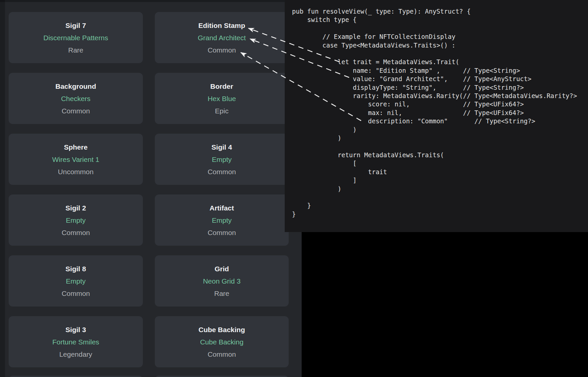 This screenshot has width=588, height=377. Describe the element at coordinates (76, 342) in the screenshot. I see `trait-card-sigil-3: Sigil 3 Fortune Smiles Legendary` at that location.